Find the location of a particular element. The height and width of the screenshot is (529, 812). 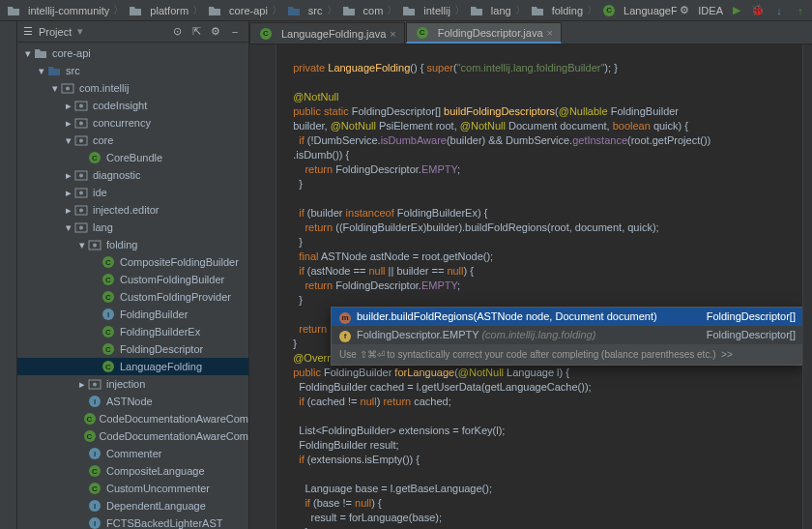

interface-icon: I is located at coordinates (95, 454).